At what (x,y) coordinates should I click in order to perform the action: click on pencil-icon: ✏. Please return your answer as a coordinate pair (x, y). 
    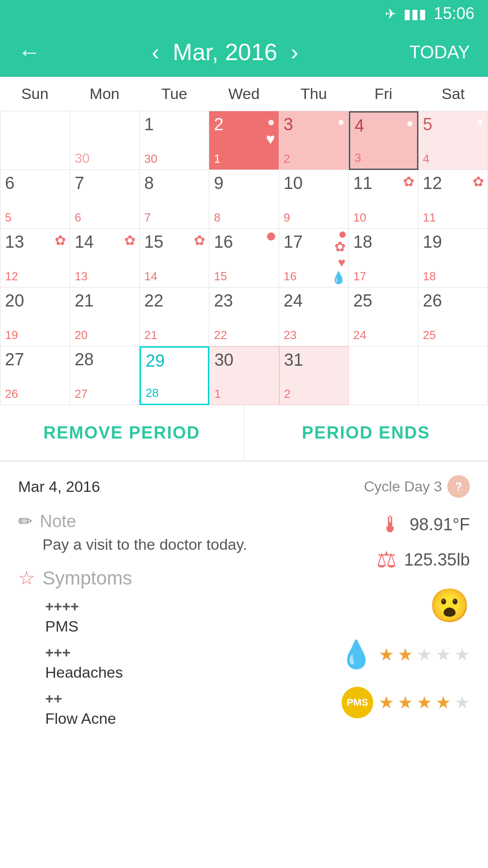
    Looking at the image, I should click on (25, 521).